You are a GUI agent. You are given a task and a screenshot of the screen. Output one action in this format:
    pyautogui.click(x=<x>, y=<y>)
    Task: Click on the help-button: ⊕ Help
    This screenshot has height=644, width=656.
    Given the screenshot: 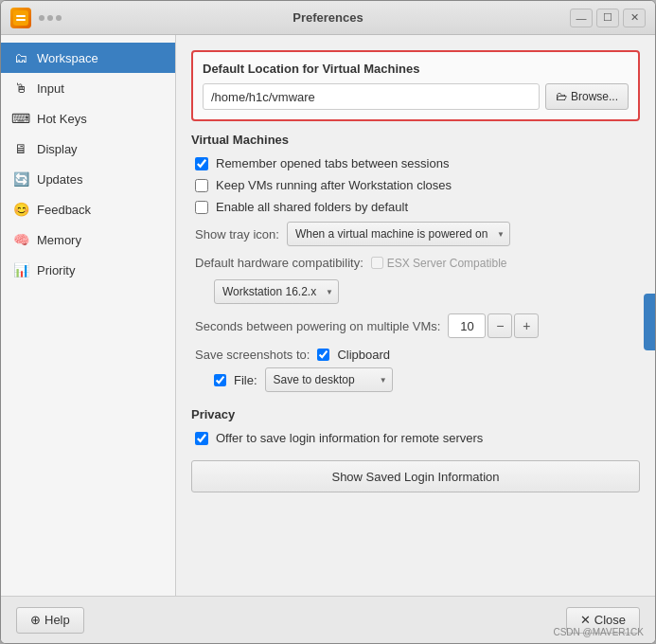 What is the action you would take?
    pyautogui.click(x=50, y=620)
    